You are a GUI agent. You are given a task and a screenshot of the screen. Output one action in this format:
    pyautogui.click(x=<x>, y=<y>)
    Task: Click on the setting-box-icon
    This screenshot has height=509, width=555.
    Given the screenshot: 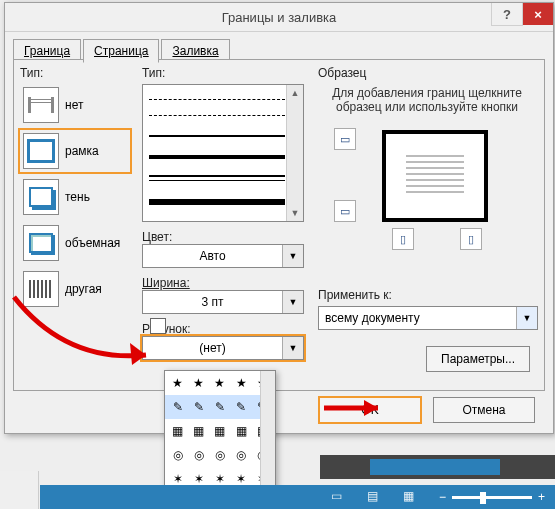 What is the action you would take?
    pyautogui.click(x=41, y=151)
    